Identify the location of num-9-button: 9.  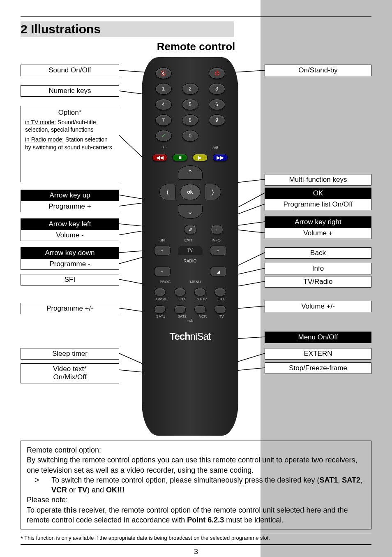
(217, 120).